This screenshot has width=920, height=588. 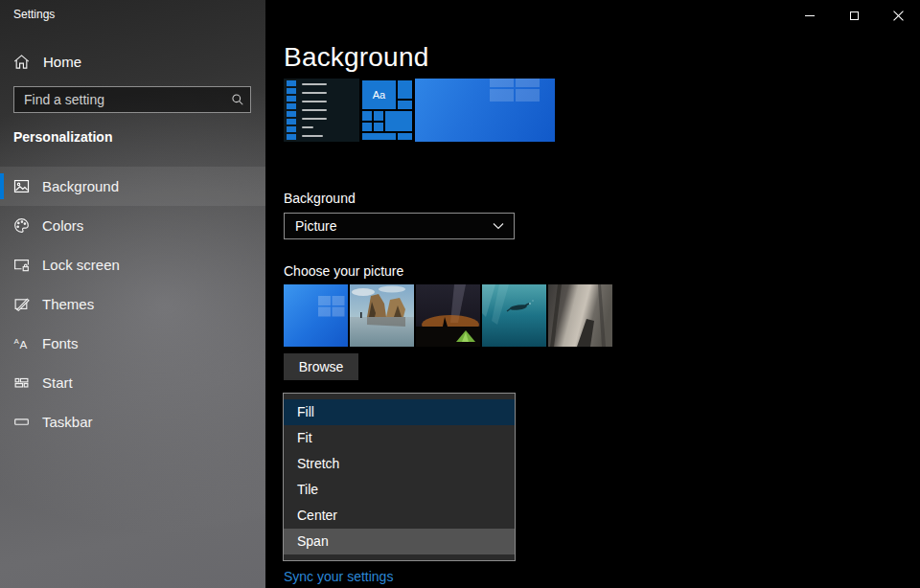 I want to click on palette-icon, so click(x=21, y=226).